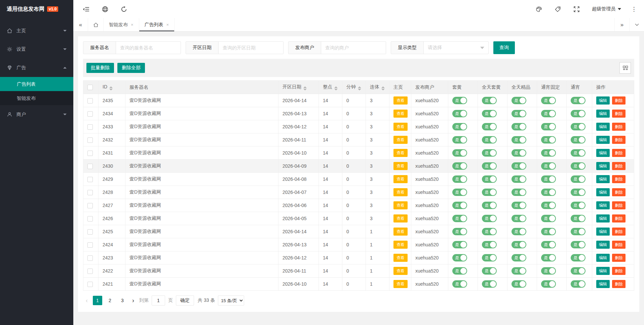 This screenshot has width=644, height=325. I want to click on batch-delete-button: 批量删除, so click(100, 68).